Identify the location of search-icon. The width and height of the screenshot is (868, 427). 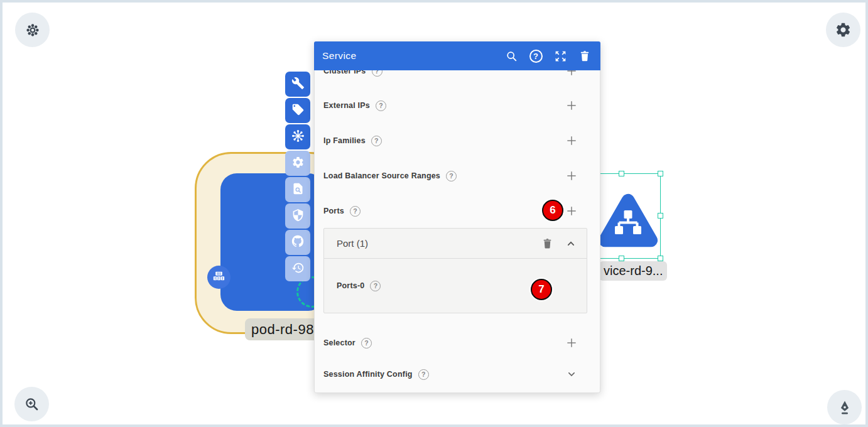
(511, 56).